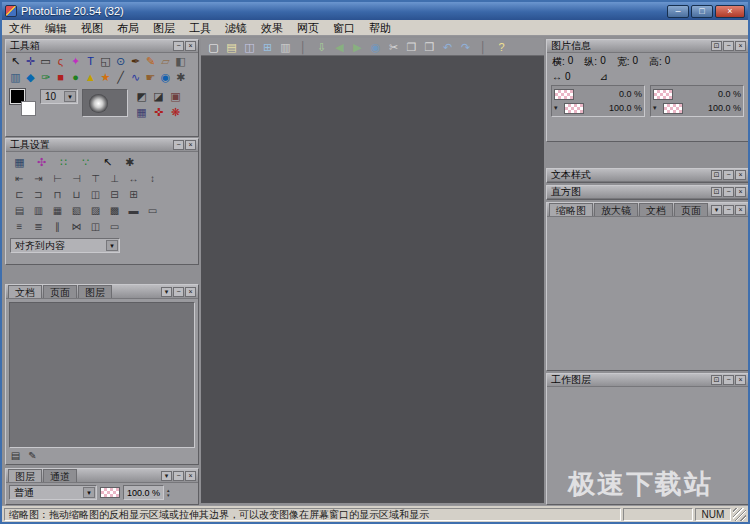  I want to click on browse-icon: ⊞, so click(268, 47).